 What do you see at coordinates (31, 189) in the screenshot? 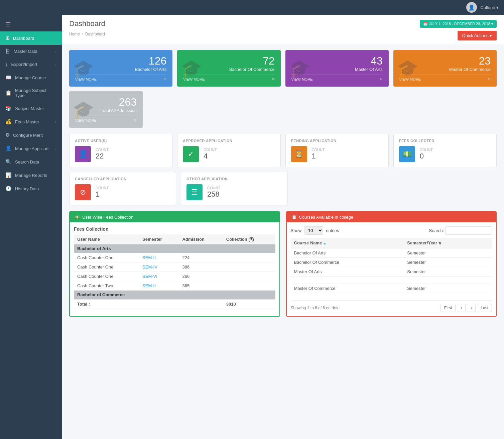
I see `sidebar-item-history-data: 🕐 History Data` at bounding box center [31, 189].